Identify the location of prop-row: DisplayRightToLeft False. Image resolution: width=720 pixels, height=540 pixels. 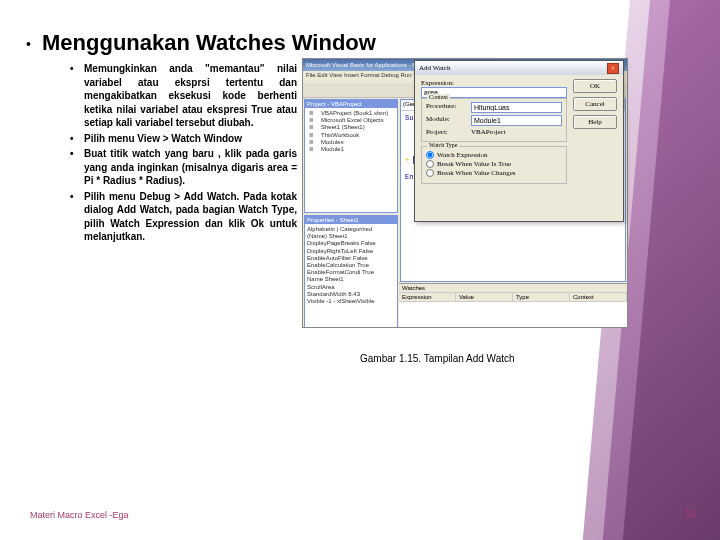
(351, 252).